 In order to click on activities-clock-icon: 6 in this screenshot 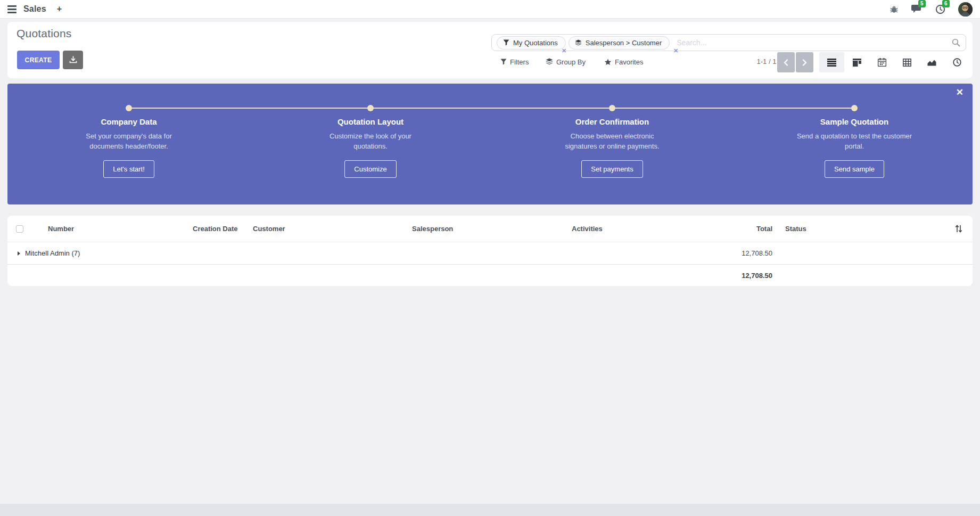, I will do `click(940, 10)`.